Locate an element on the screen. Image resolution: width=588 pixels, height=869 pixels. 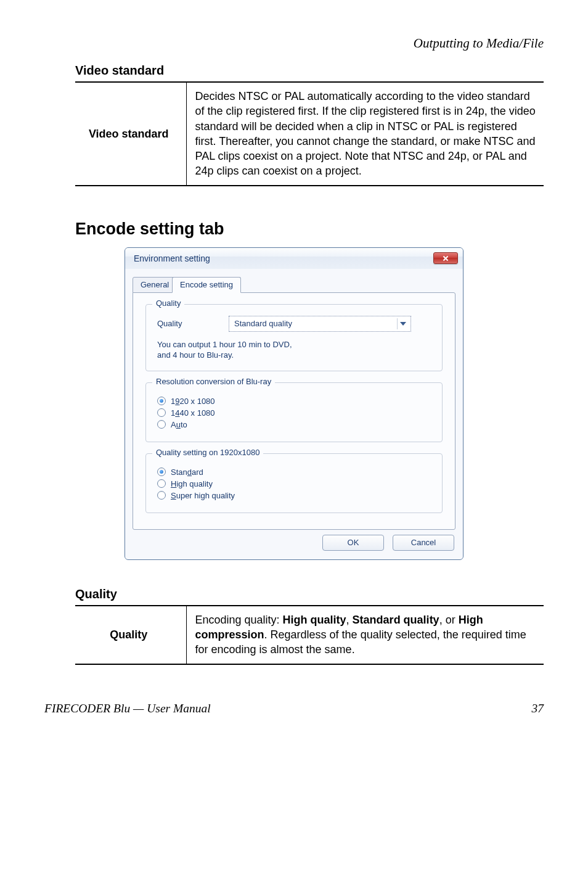
tab-general: General is located at coordinates (155, 285).